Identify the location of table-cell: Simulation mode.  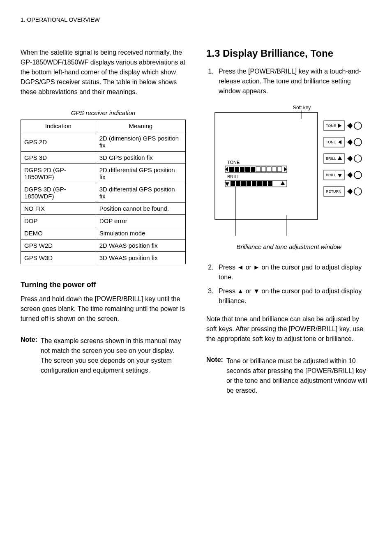
(141, 233).